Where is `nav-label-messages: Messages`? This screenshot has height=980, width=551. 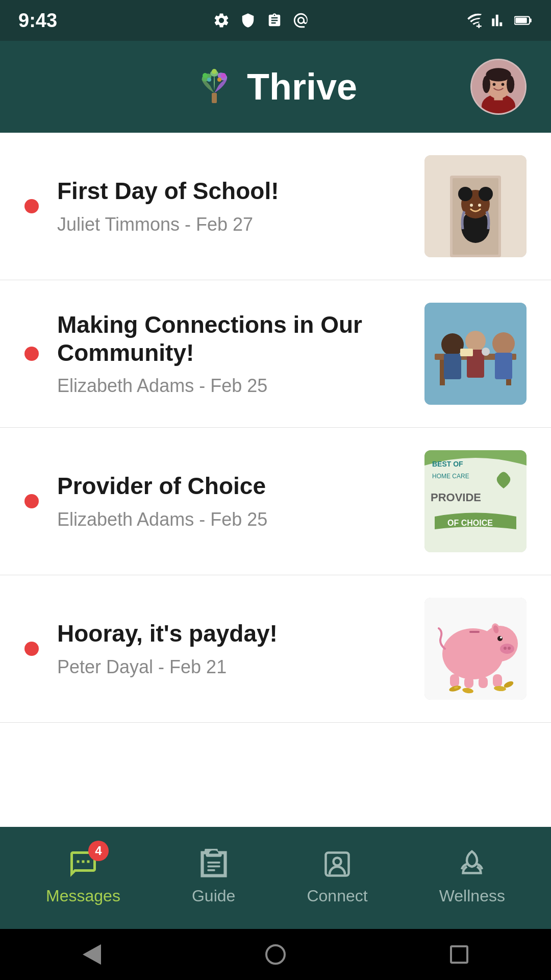 nav-label-messages: Messages is located at coordinates (83, 896).